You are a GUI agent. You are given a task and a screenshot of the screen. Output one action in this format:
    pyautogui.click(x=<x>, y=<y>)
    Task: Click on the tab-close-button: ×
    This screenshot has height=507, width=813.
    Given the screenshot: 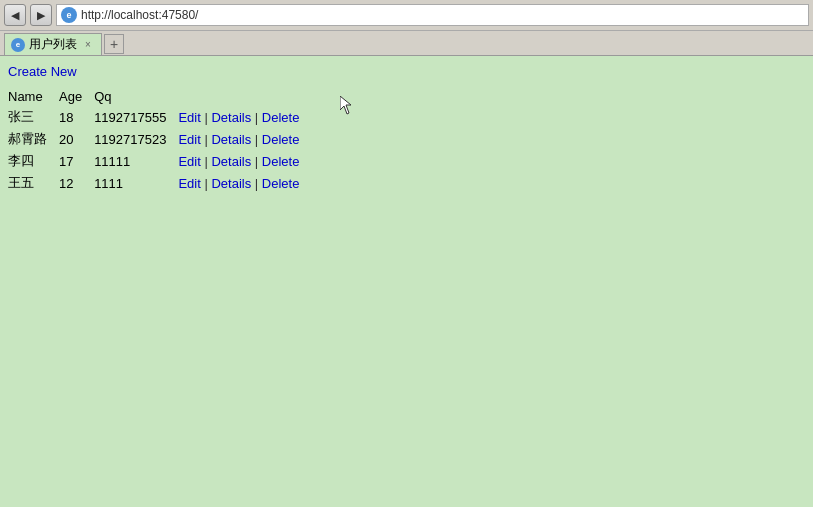 What is the action you would take?
    pyautogui.click(x=88, y=45)
    